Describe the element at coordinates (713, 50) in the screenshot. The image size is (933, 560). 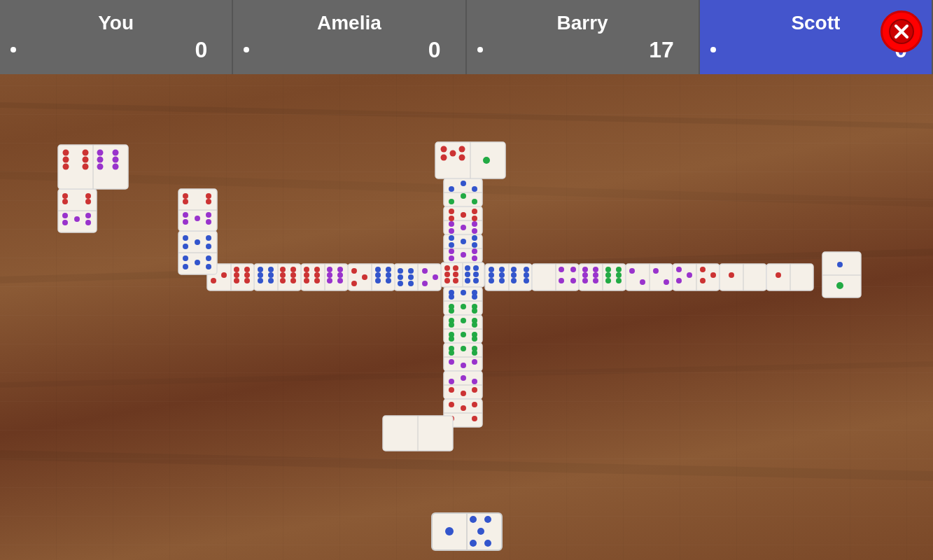
I see `scott-dot` at that location.